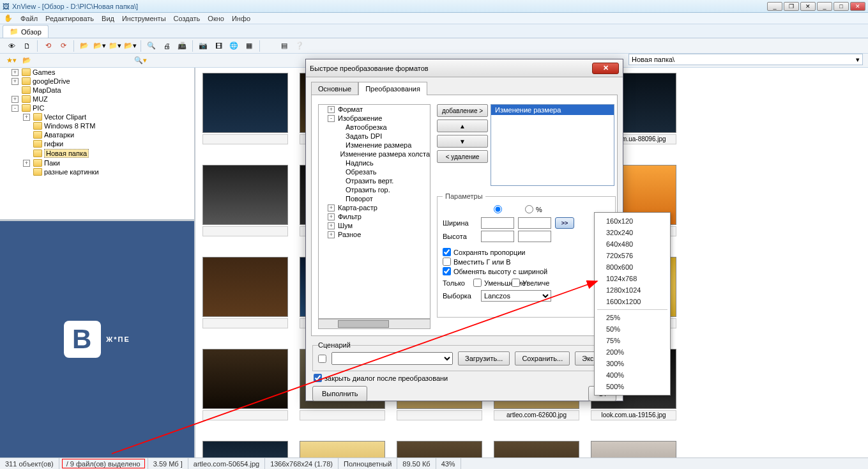 Image resolution: width=868 pixels, height=469 pixels. What do you see at coordinates (383, 181) in the screenshot?
I see `transform-leaf: Отразить верт.` at bounding box center [383, 181].